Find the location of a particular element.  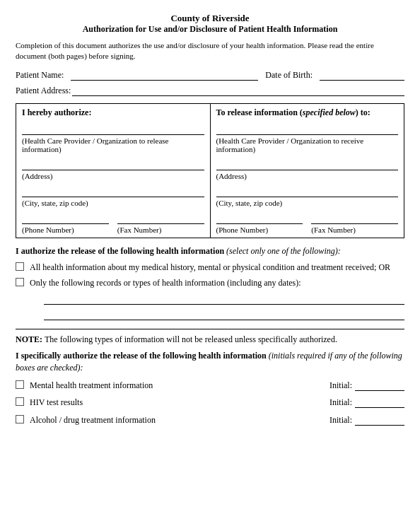

patient-address-label: Patient Address: is located at coordinates (43, 90).